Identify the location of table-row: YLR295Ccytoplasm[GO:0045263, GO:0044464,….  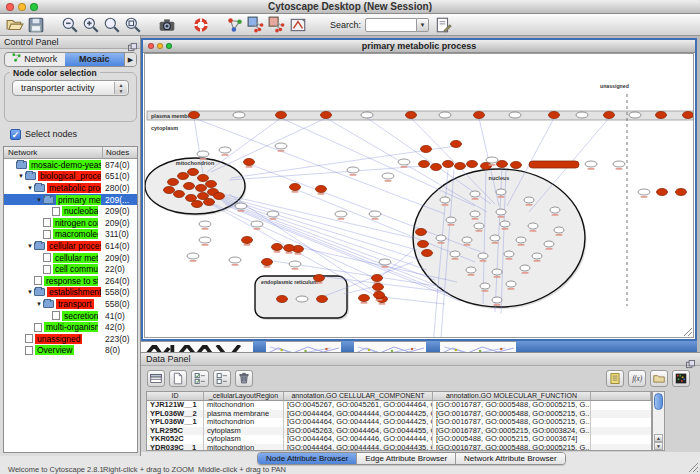
(399, 432).